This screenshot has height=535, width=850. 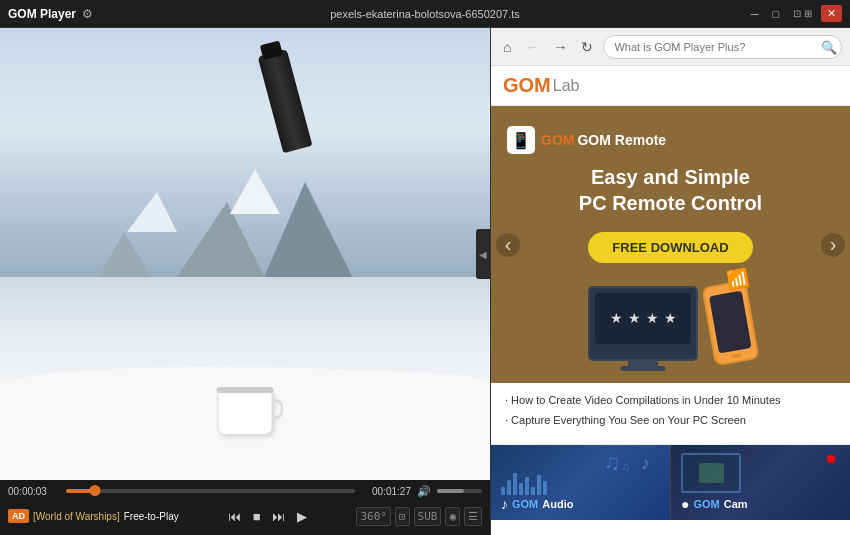 I want to click on progress-track, so click(x=210, y=491).